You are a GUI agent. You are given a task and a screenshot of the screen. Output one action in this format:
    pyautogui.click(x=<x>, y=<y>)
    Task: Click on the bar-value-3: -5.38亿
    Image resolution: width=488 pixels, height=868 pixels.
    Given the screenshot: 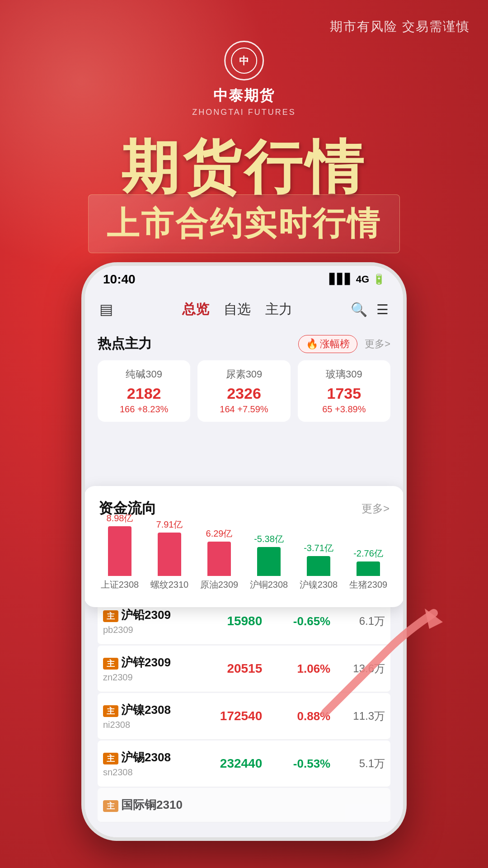 What is the action you would take?
    pyautogui.click(x=269, y=539)
    